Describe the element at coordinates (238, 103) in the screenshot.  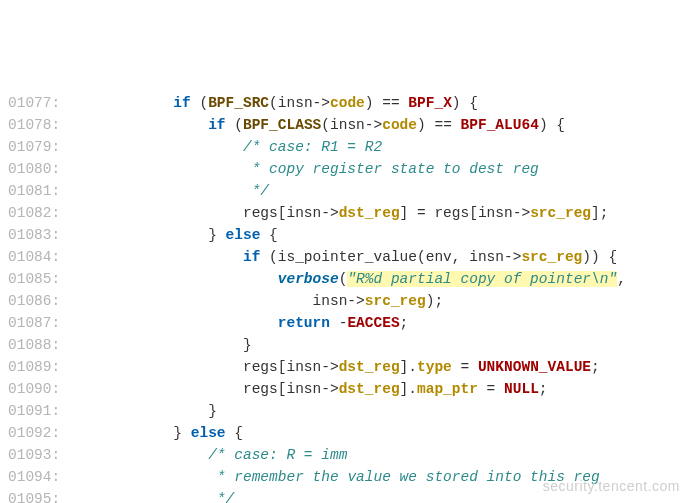
I see `token-mac: BPF_SRC` at that location.